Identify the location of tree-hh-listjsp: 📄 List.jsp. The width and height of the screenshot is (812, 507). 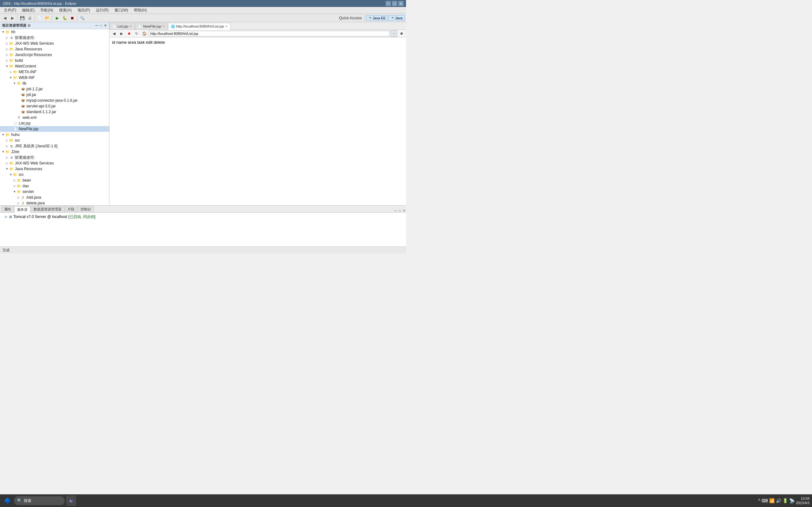
(54, 123).